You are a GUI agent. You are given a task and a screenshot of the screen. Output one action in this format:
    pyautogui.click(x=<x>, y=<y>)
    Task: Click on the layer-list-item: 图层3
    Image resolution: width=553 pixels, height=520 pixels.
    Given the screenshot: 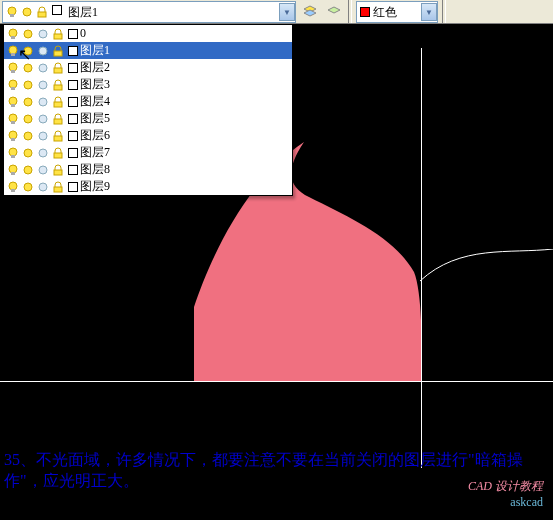 What is the action you would take?
    pyautogui.click(x=148, y=84)
    